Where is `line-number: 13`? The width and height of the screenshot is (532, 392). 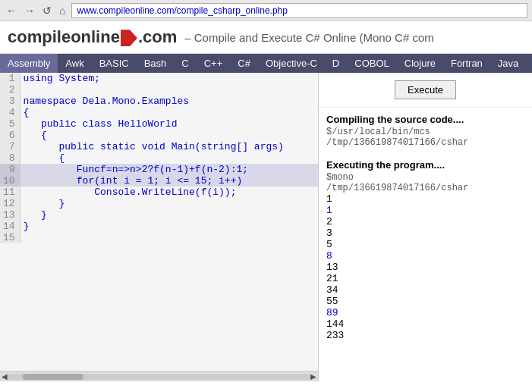
line-number: 13 is located at coordinates (10, 215).